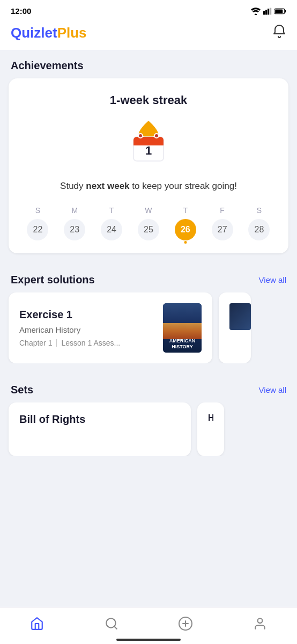  I want to click on day-header-mon: M, so click(75, 210).